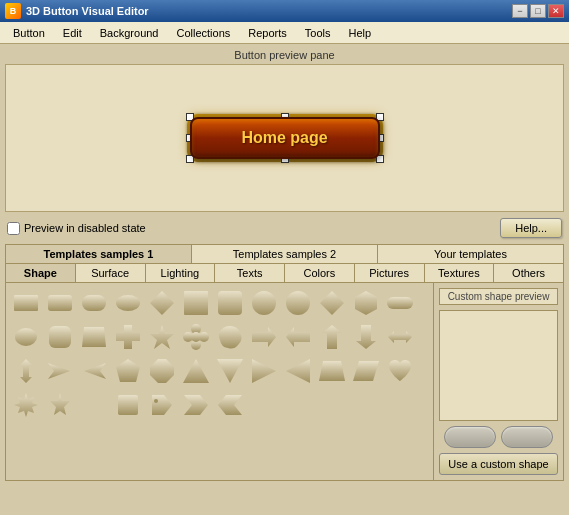  I want to click on shape-chevron-left, so click(230, 405).